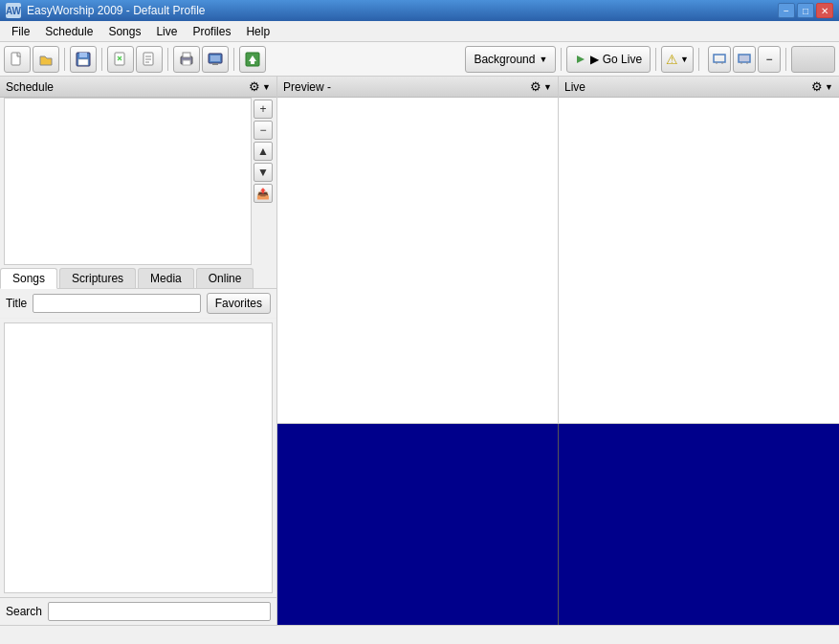 The height and width of the screenshot is (644, 839). I want to click on preview-bottom-display, so click(418, 524).